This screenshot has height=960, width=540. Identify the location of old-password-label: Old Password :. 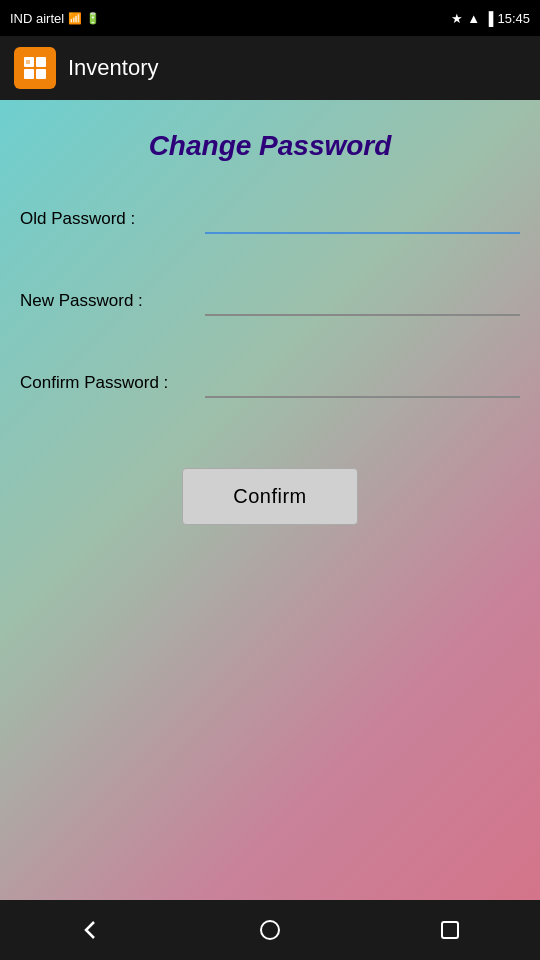
(112, 221).